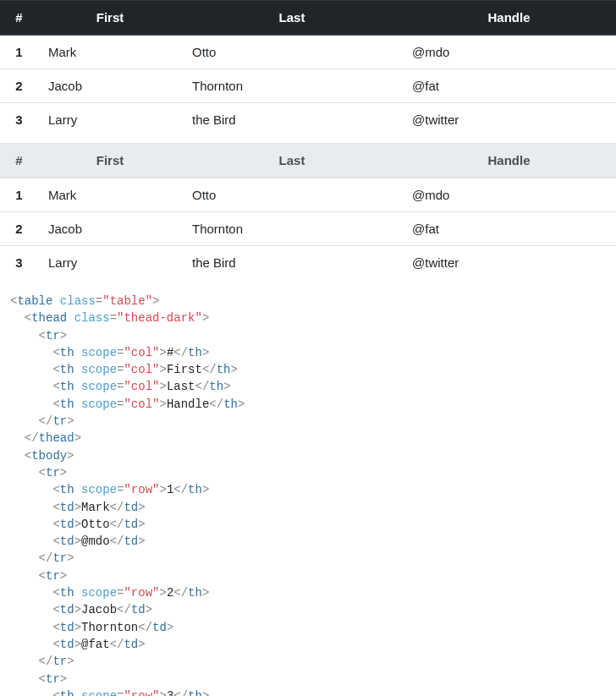 Image resolution: width=616 pixels, height=696 pixels. I want to click on table-header-row: # First Last Handle, so click(308, 161).